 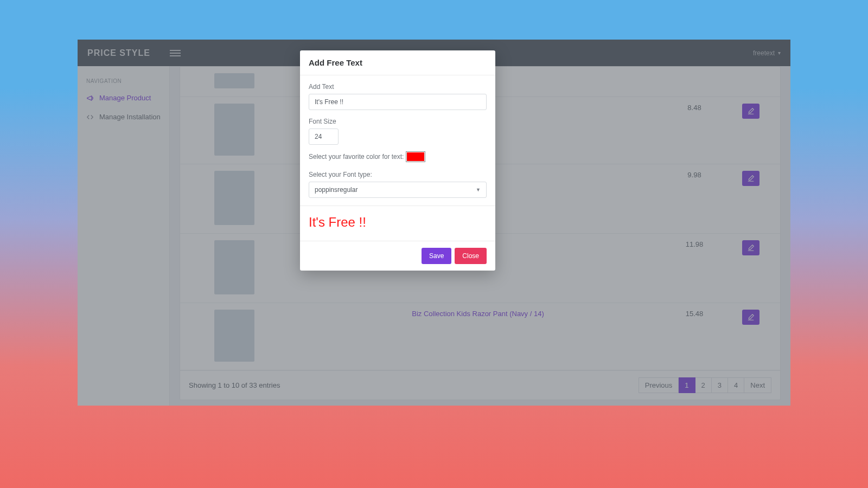 I want to click on add-text-row: Add Text, so click(x=398, y=97).